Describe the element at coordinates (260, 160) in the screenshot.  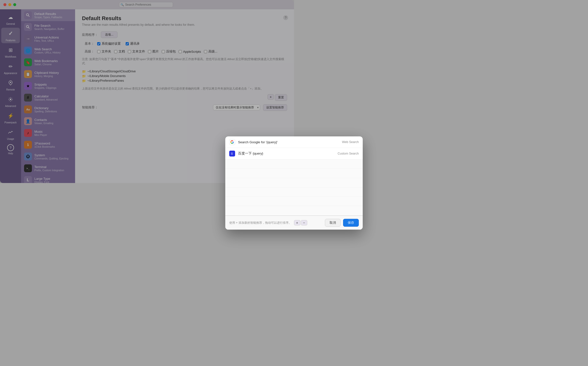
I see `modal-dialog: Search Google for '{query}' Web Search 百…` at that location.